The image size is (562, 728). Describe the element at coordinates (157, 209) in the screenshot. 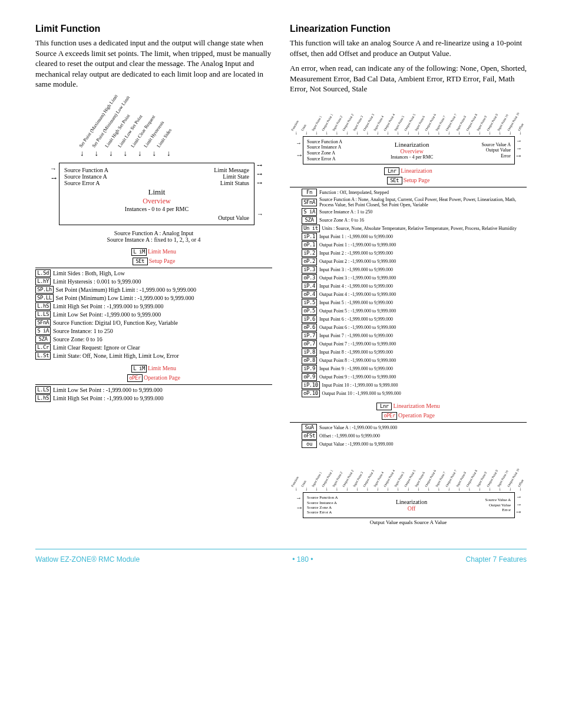

I see `box-instances: Instances - 0 to 4 per RMC` at that location.